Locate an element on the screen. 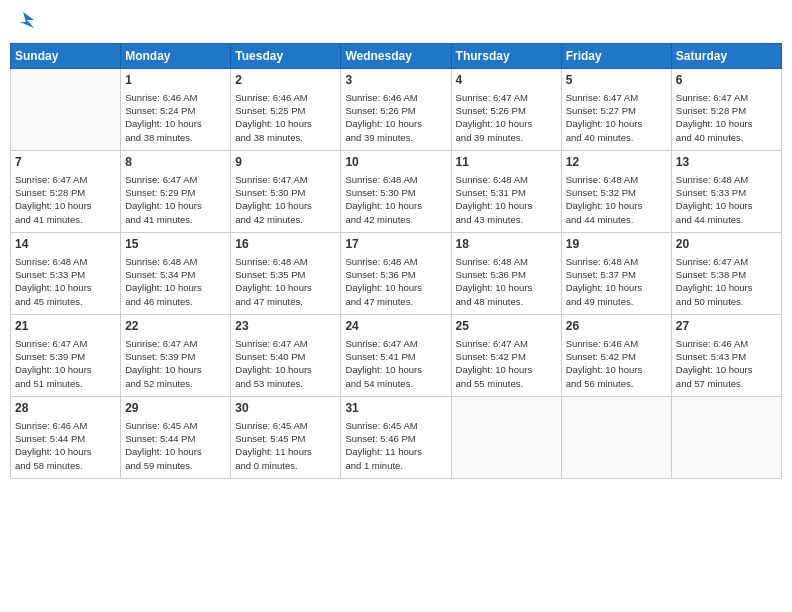 This screenshot has height=612, width=792. day-info: Sunrise: 6:48 AM Sunset: 5:34 PM Dayligh… is located at coordinates (176, 282).